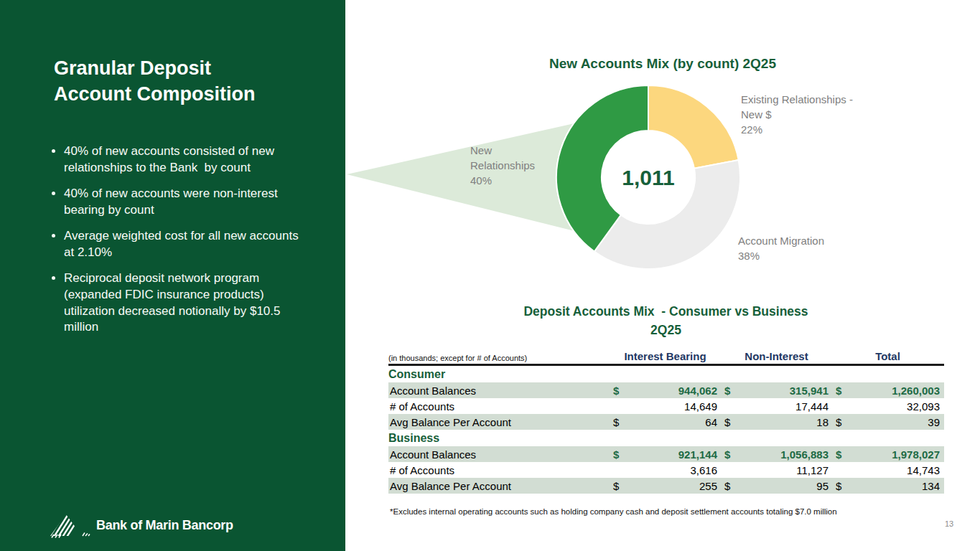  I want to click on cell-value: 14,649, so click(675, 406).